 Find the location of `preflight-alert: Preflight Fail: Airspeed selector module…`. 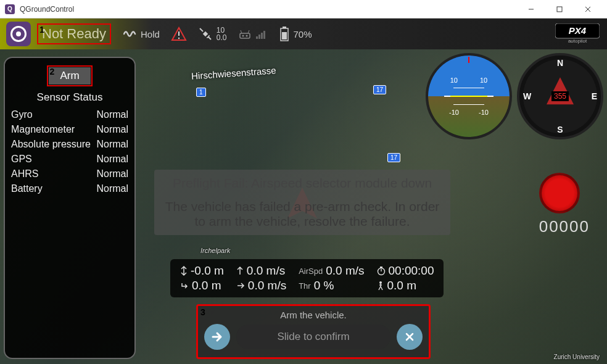

preflight-alert: Preflight Fail: Airspeed selector module… is located at coordinates (302, 202).